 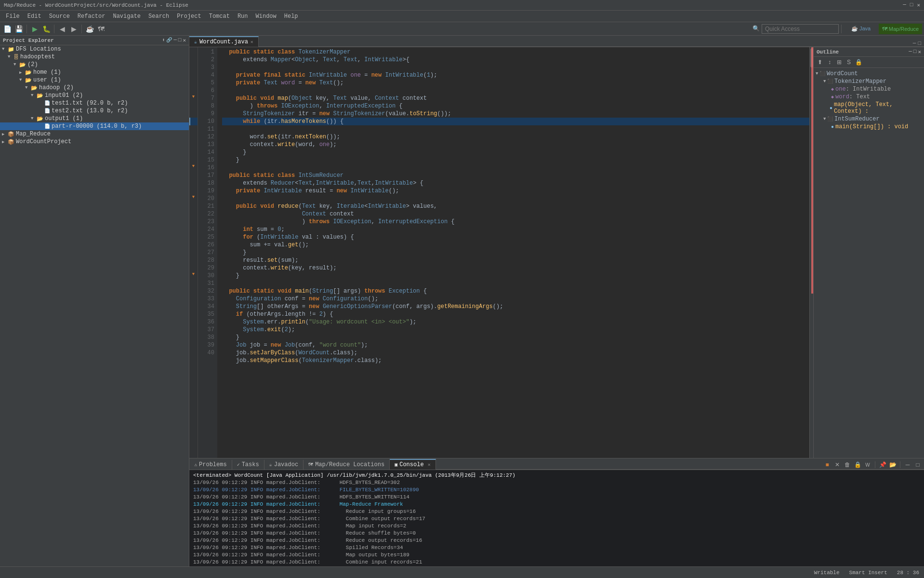 What do you see at coordinates (35, 29) in the screenshot?
I see `run-button: ▶` at bounding box center [35, 29].